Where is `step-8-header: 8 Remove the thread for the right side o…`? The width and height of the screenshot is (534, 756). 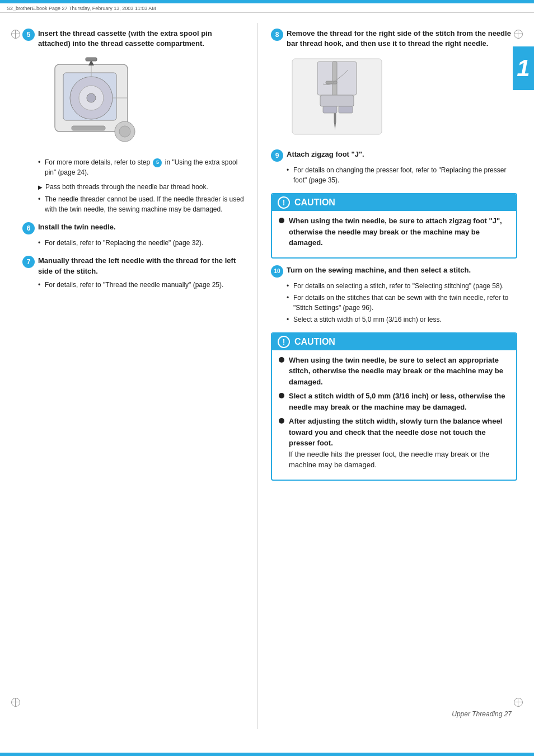 step-8-header: 8 Remove the thread for the right side o… is located at coordinates (394, 39).